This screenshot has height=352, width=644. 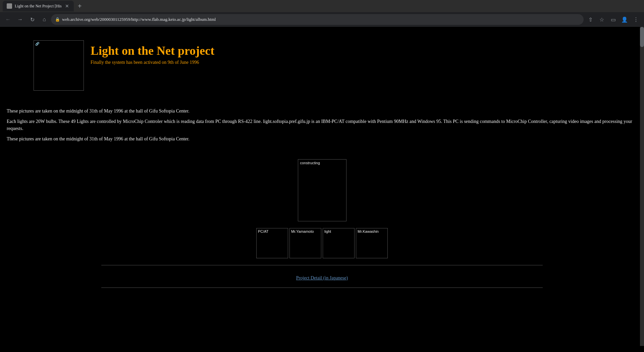 I want to click on menu-button: ⋮, so click(x=636, y=19).